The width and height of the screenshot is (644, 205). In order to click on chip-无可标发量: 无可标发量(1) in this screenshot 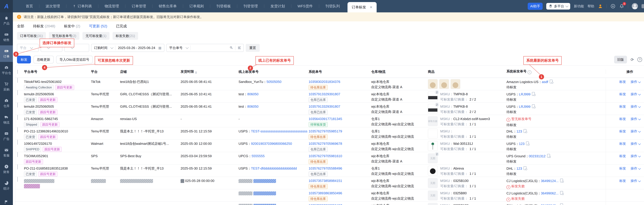, I will do `click(96, 36)`.